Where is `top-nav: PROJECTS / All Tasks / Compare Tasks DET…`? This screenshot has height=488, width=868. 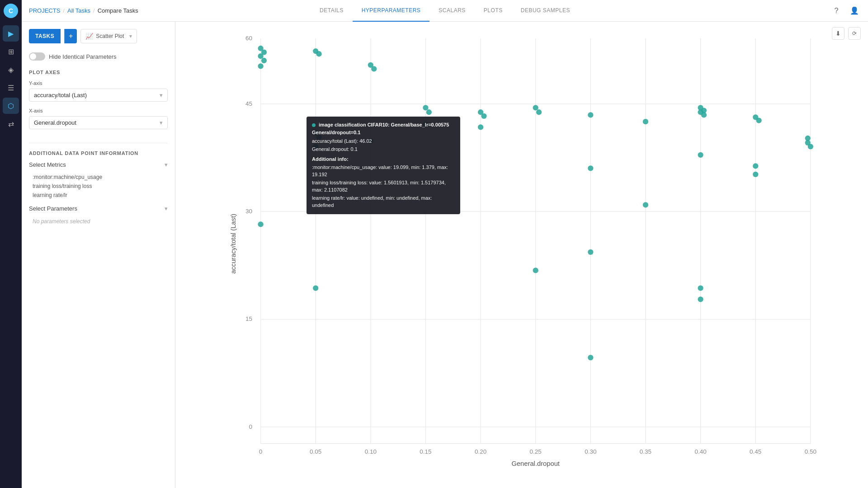 top-nav: PROJECTS / All Tasks / Compare Tasks DET… is located at coordinates (445, 11).